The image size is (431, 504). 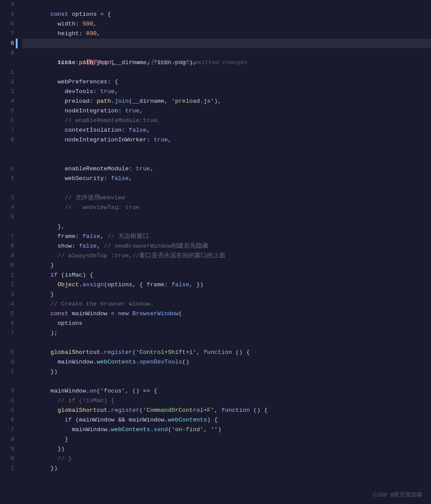 I want to click on code-line: webPreferences: {, so click(x=227, y=72).